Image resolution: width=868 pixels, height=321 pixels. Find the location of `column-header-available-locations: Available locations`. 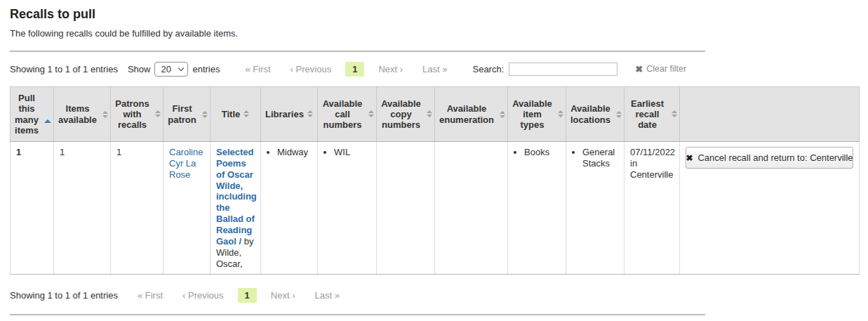

column-header-available-locations: Available locations is located at coordinates (595, 114).